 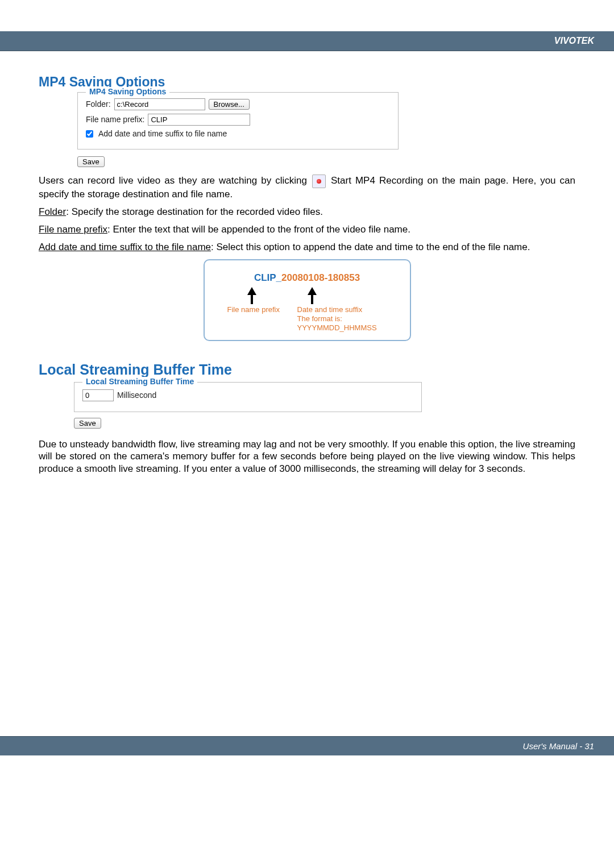 What do you see at coordinates (307, 214) in the screenshot?
I see `mp4-description: Users can record live video as they are …` at bounding box center [307, 214].